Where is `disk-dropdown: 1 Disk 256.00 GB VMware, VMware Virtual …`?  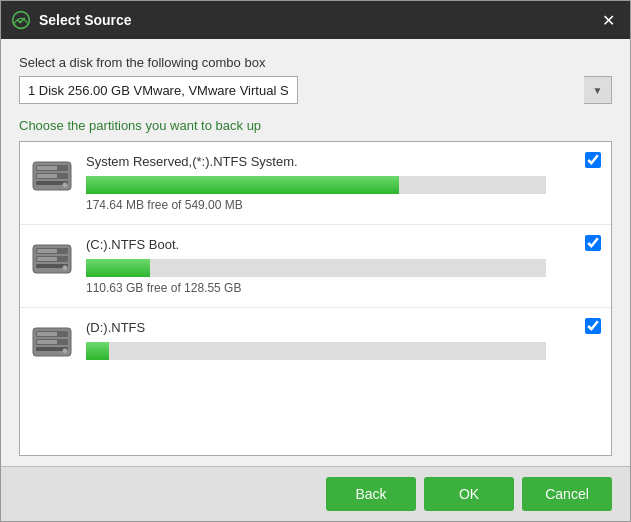 disk-dropdown: 1 Disk 256.00 GB VMware, VMware Virtual … is located at coordinates (158, 90).